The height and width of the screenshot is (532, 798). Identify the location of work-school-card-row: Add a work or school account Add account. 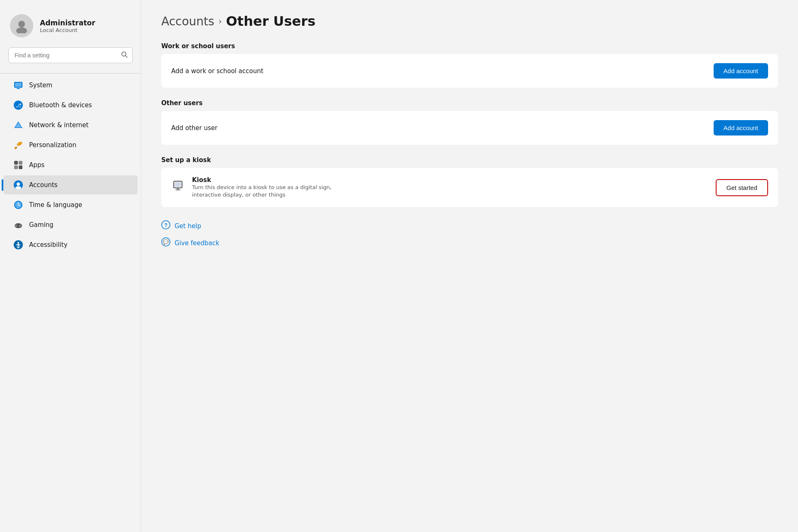
(470, 71).